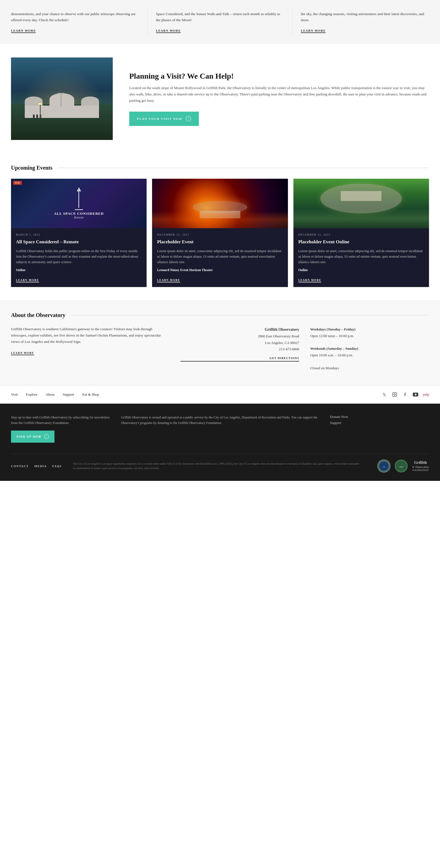 Image resolution: width=440 pixels, height=868 pixels. What do you see at coordinates (384, 467) in the screenshot?
I see `svg-text: LA` at bounding box center [384, 467].